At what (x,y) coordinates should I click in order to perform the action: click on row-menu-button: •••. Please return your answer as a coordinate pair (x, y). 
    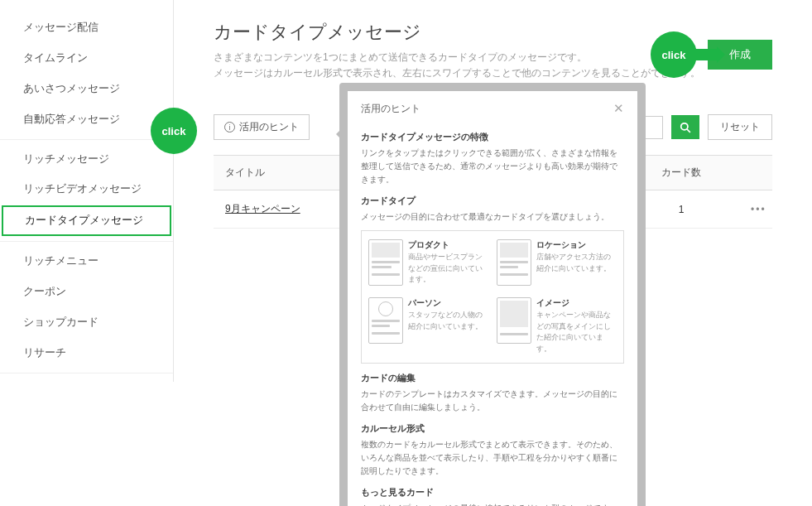
    Looking at the image, I should click on (756, 210).